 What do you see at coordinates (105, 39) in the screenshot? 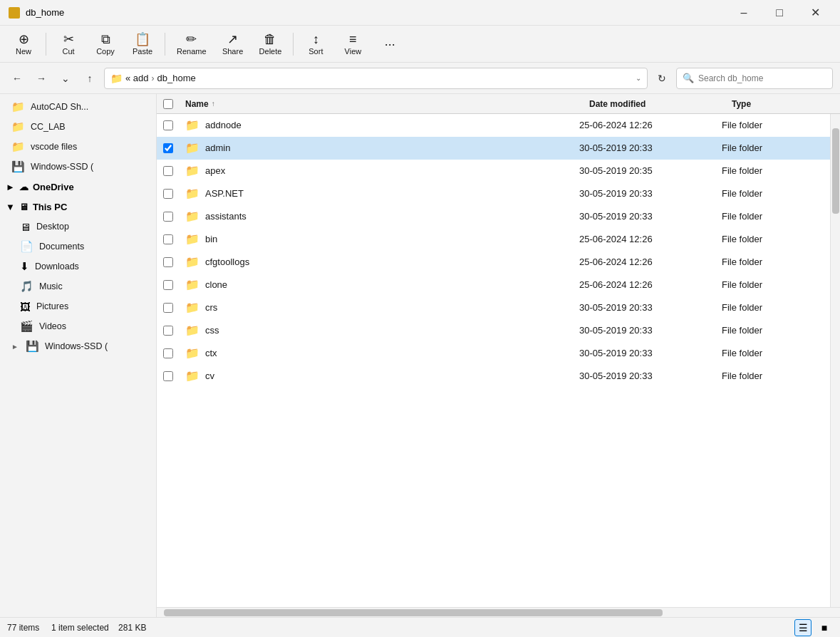
I see `copy-icon: ⧉` at bounding box center [105, 39].